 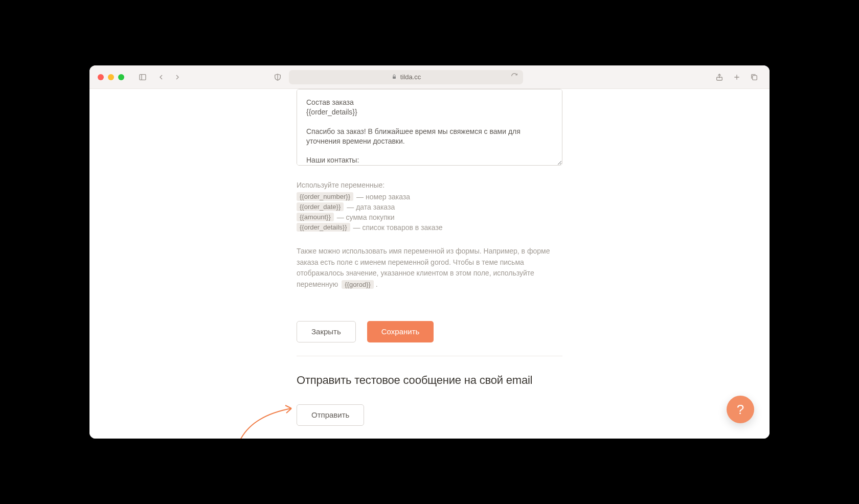 I want to click on form-variable-note-suffix: ., so click(x=377, y=284).